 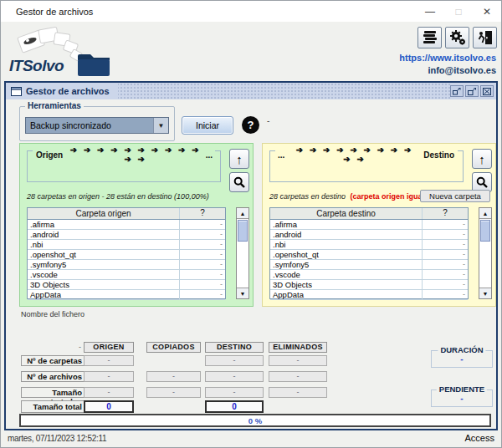 I want to click on inner-frame-title: Gestor de archivos, so click(x=68, y=91).